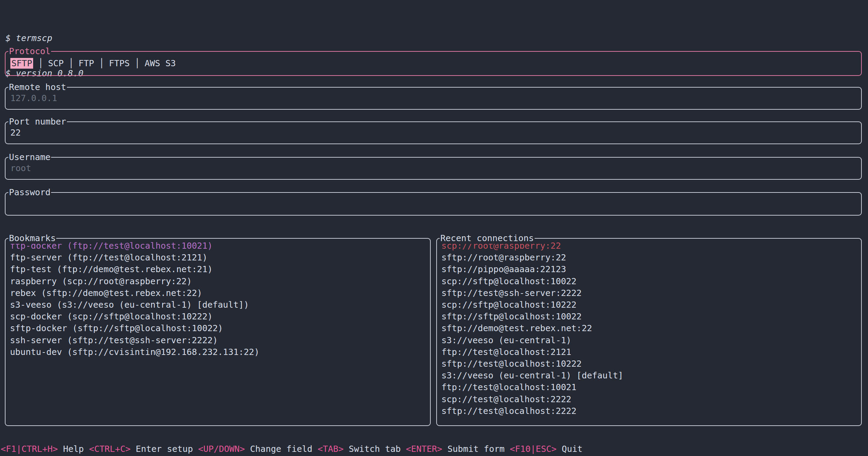 Image resolution: width=868 pixels, height=456 pixels. What do you see at coordinates (651, 340) in the screenshot?
I see `recent-connection-item: s3://veeso (eu-central-1)` at bounding box center [651, 340].